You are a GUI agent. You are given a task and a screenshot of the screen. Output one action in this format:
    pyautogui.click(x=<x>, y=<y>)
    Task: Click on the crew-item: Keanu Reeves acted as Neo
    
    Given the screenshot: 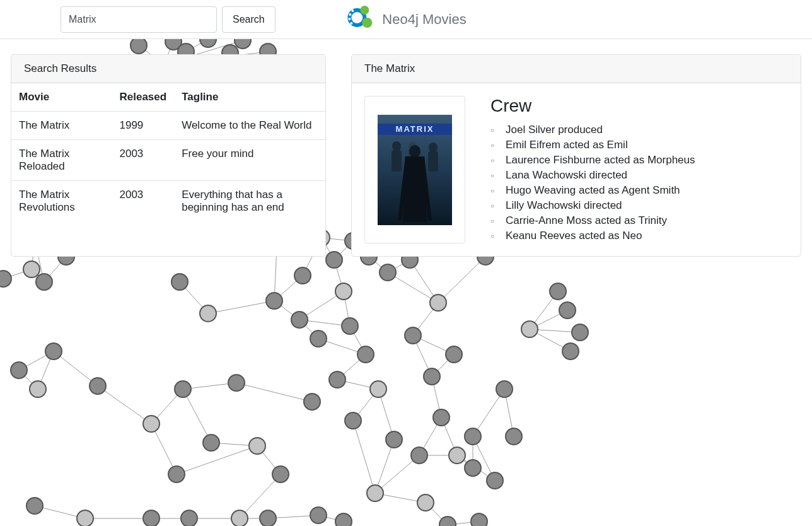 What is the action you would take?
    pyautogui.click(x=593, y=236)
    